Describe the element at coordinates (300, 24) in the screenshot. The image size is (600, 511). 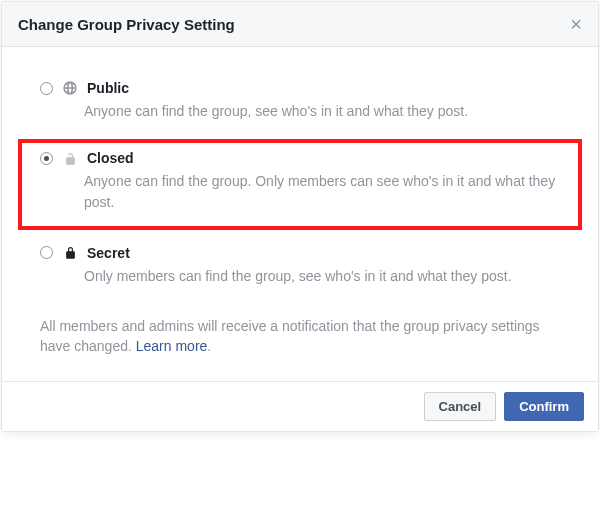
I see `dialog-header: Change Group Privacy Setting ×` at that location.